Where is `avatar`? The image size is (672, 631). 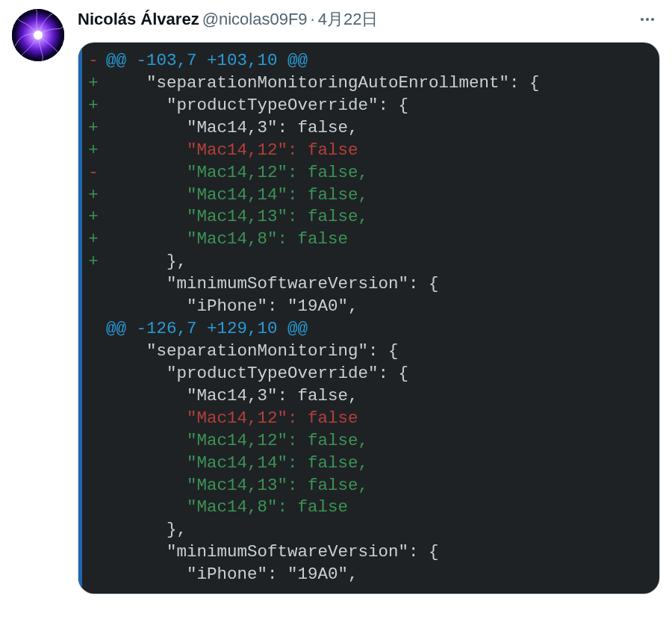
avatar is located at coordinates (38, 35).